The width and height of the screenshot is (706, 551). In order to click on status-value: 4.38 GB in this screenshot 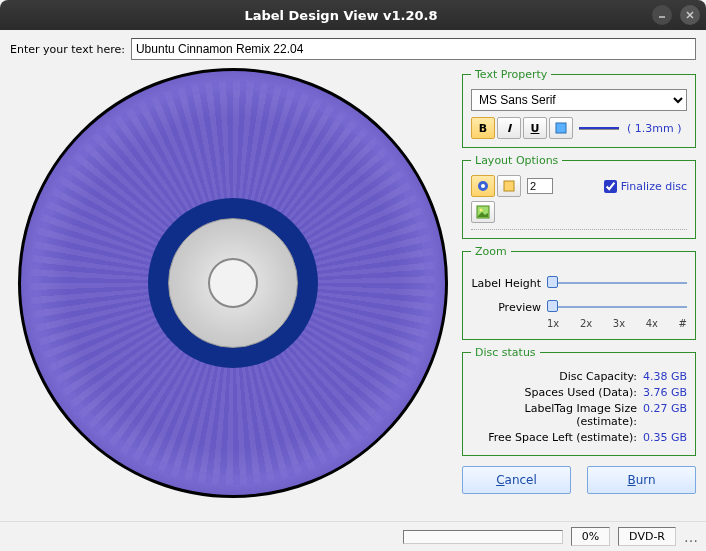, I will do `click(665, 376)`.